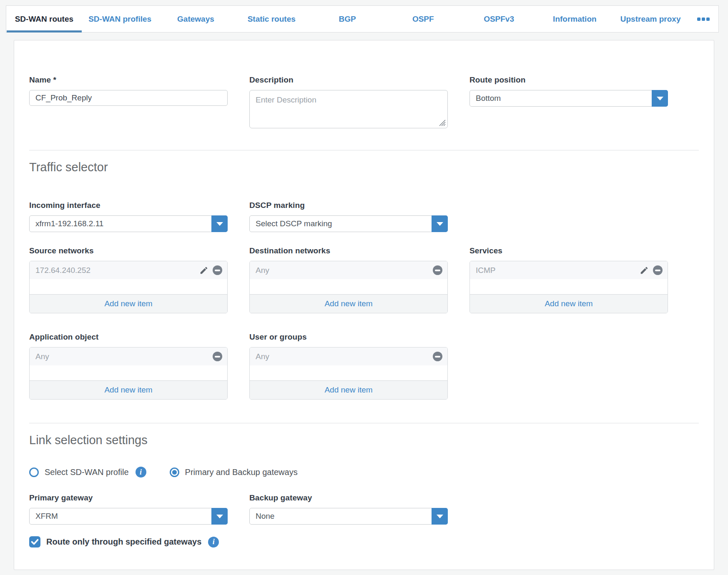  I want to click on link-selection-title: Link selection settings, so click(364, 440).